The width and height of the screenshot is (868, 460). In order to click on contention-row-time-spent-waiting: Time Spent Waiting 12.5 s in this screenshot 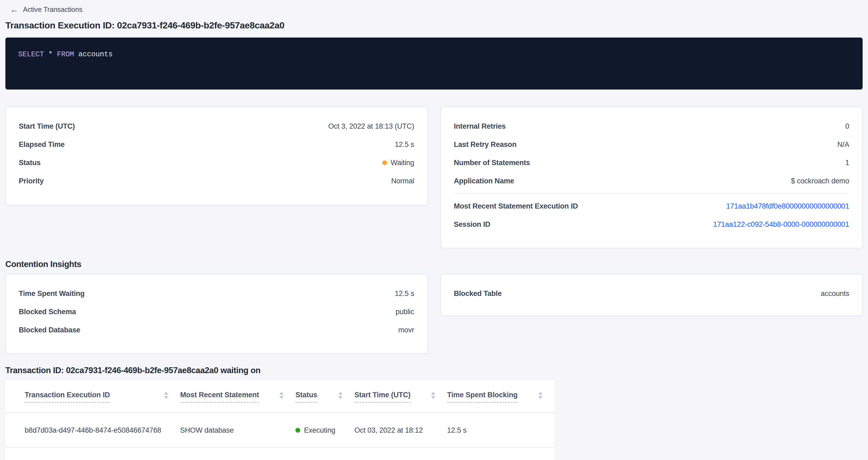, I will do `click(216, 293)`.